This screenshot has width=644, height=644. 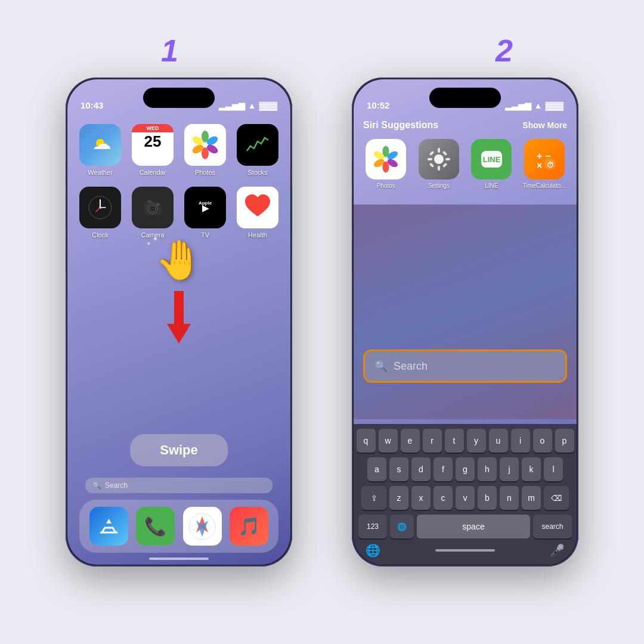 I want to click on key-e: e, so click(x=410, y=441).